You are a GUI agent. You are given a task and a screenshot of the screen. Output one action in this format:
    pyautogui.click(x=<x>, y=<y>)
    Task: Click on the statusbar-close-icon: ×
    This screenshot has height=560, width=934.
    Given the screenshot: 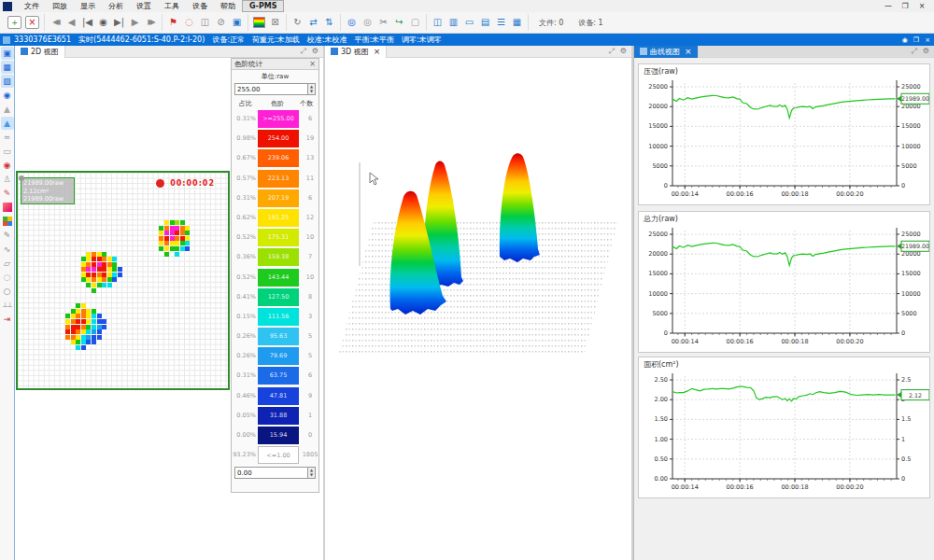 What is the action you would take?
    pyautogui.click(x=927, y=40)
    